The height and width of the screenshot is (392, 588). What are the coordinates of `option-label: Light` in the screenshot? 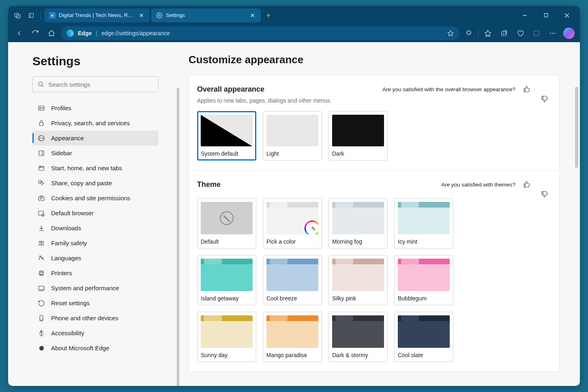 It's located at (292, 154).